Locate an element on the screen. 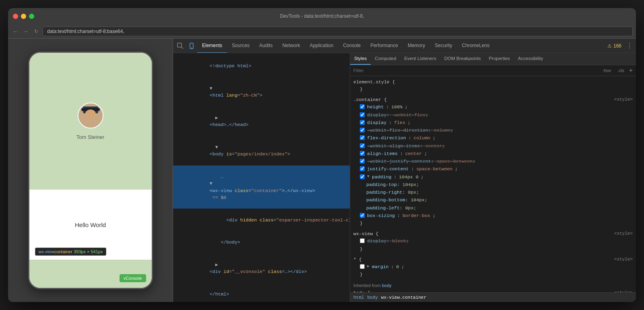  sub-tab-dom-breakpoints: DOM Breakpoints is located at coordinates (463, 59).